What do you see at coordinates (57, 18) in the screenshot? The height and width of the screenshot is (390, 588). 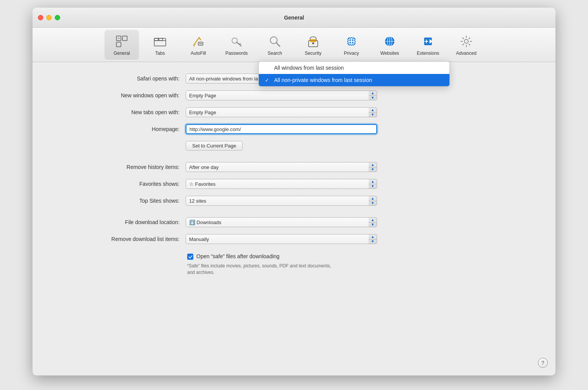 I see `maximize-button` at bounding box center [57, 18].